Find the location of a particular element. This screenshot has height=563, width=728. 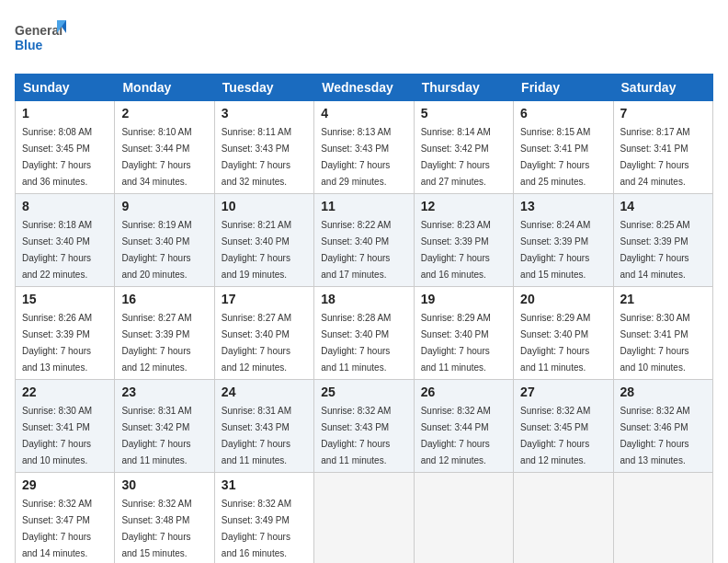

day-number: 18 is located at coordinates (364, 299).